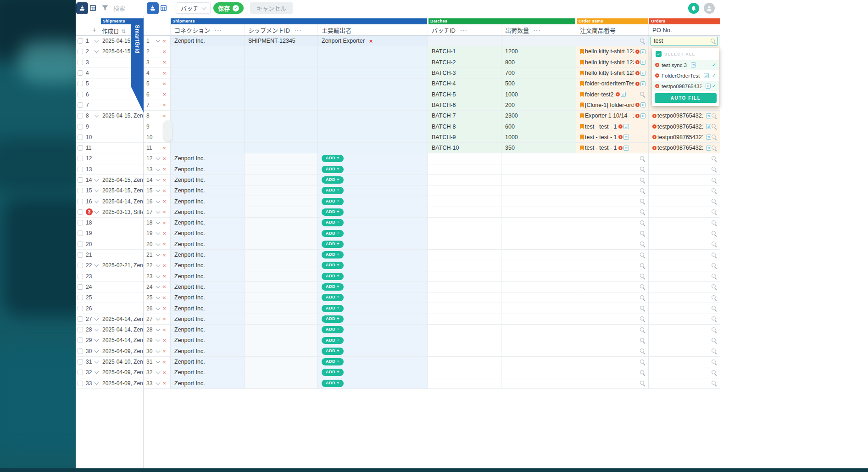 This screenshot has width=868, height=472. Describe the element at coordinates (168, 131) in the screenshot. I see `scrollbar-thumb` at that location.